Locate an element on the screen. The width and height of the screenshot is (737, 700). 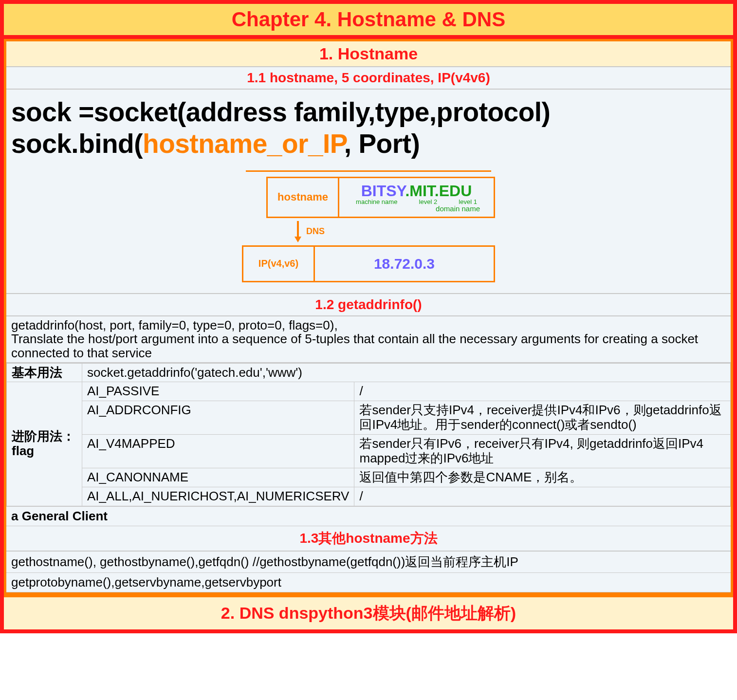
domain-level2: MIT is located at coordinates (422, 191).